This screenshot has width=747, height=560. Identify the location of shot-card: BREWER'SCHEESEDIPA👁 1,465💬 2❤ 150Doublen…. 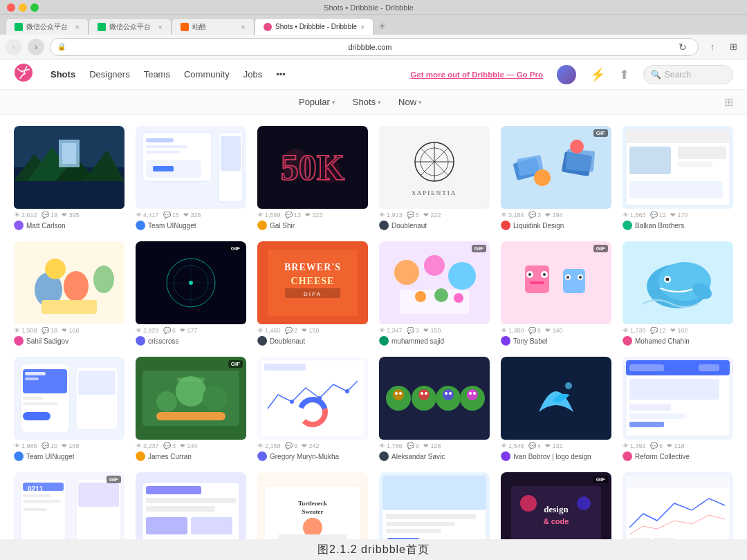
(313, 293).